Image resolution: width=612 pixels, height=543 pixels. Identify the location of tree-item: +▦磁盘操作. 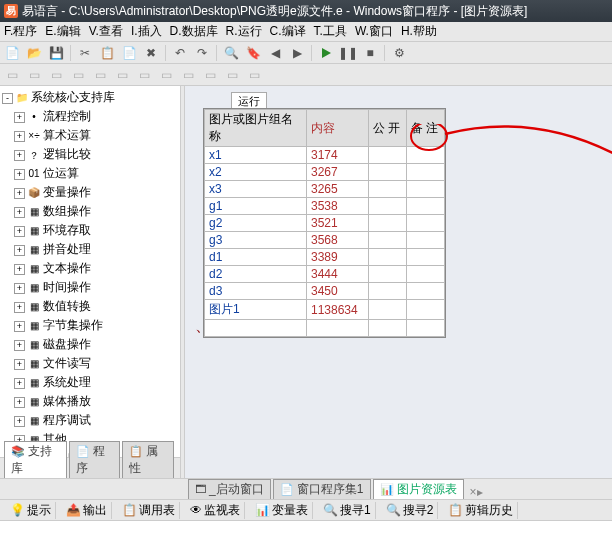
(90, 344).